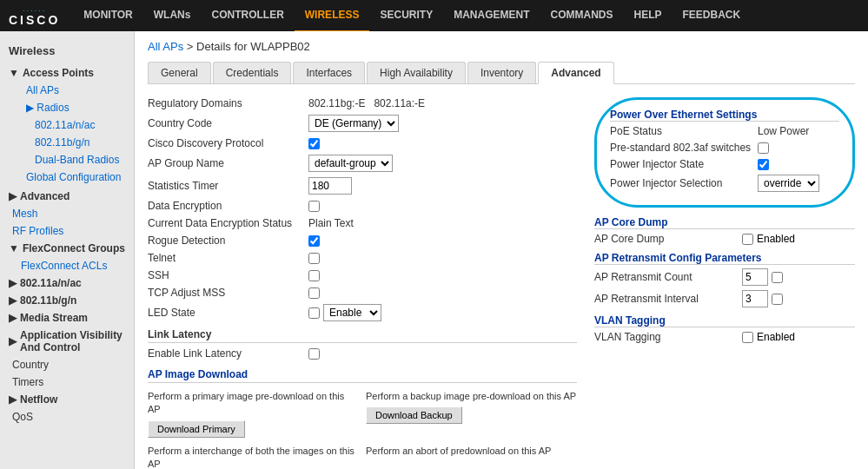 The width and height of the screenshot is (868, 469). Describe the element at coordinates (416, 73) in the screenshot. I see `tab-high-availability: High Availability` at that location.